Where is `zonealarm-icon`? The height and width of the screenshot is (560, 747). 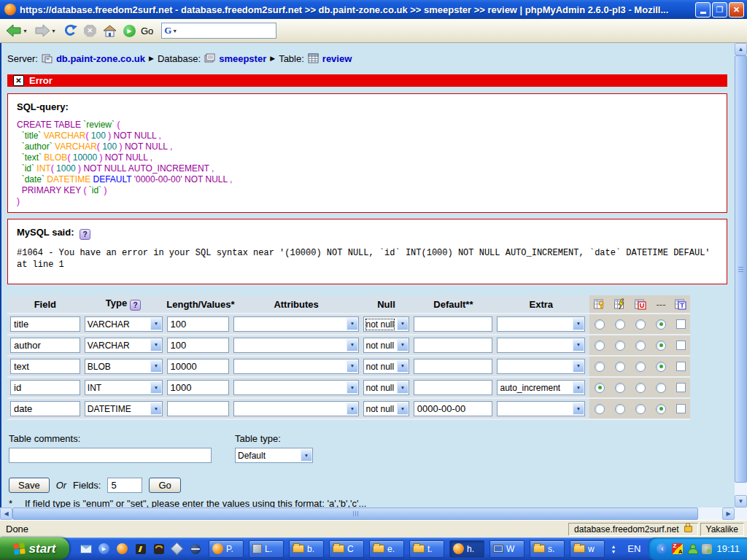
zonealarm-icon is located at coordinates (677, 548).